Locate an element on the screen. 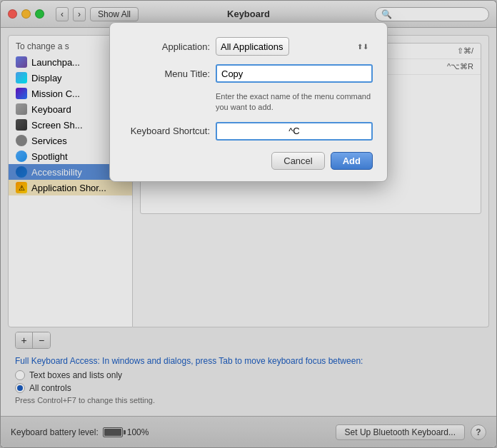 This screenshot has width=497, height=448. menu-title-label: Menu Title: is located at coordinates (167, 74).